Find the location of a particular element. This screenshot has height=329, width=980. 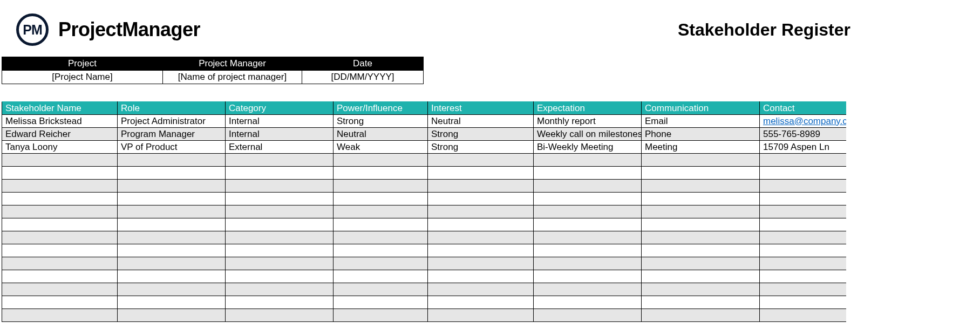

cell-category: Internal is located at coordinates (280, 134).